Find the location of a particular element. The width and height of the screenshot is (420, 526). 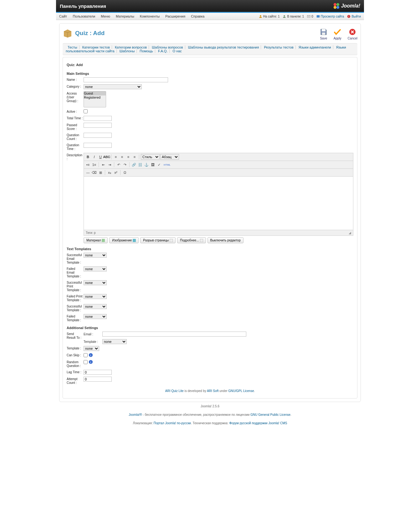

paragraph-select: Абзац is located at coordinates (170, 157).